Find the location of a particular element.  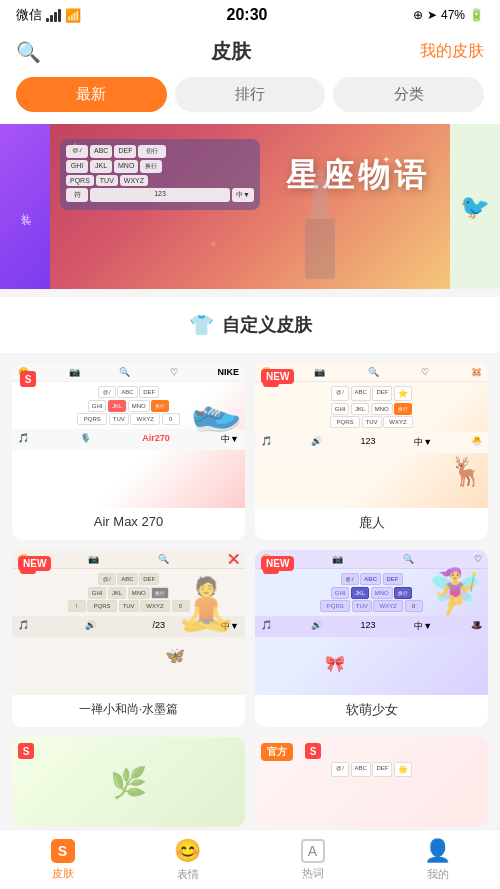

skin-thumb-monk: S 😊 📷 🔍 ❌ @./ ABC DEF GHI JKL MNO 换行 is located at coordinates (128, 622).